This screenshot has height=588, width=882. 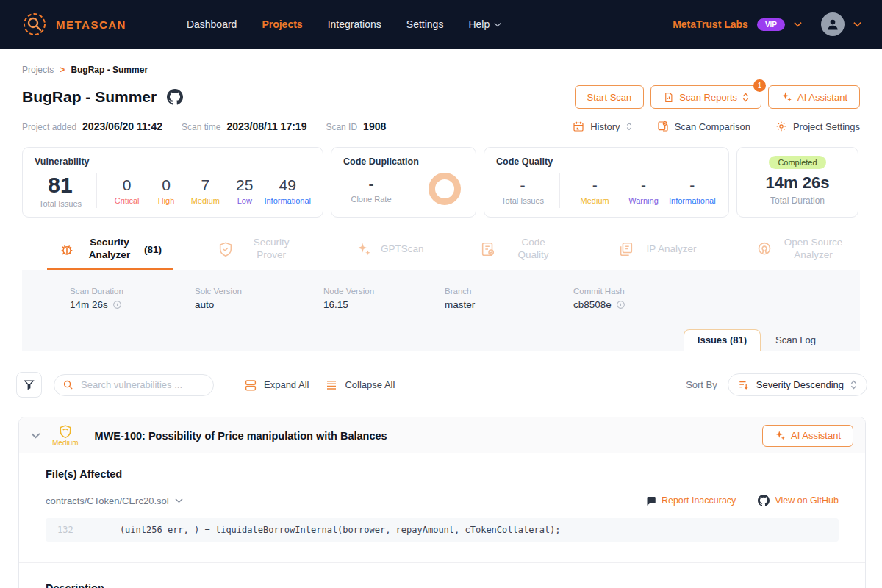 I want to click on expand-all-button: Expand All, so click(x=276, y=385).